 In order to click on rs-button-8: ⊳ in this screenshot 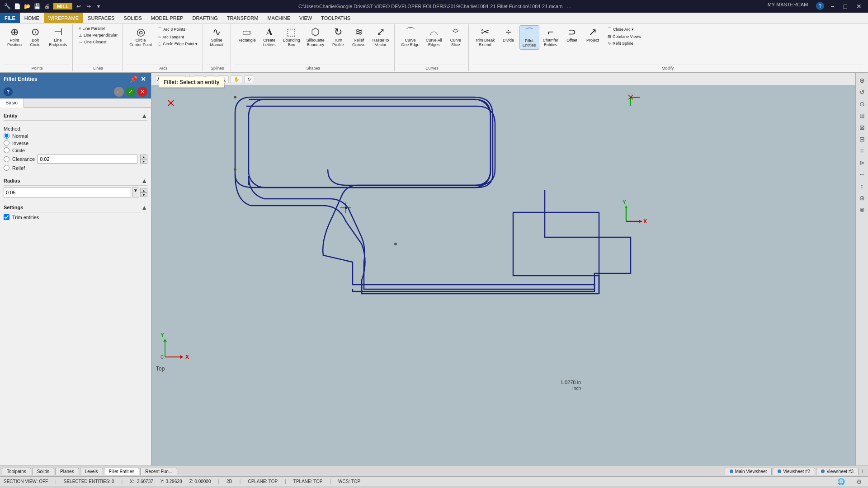, I will do `click(862, 163)`.